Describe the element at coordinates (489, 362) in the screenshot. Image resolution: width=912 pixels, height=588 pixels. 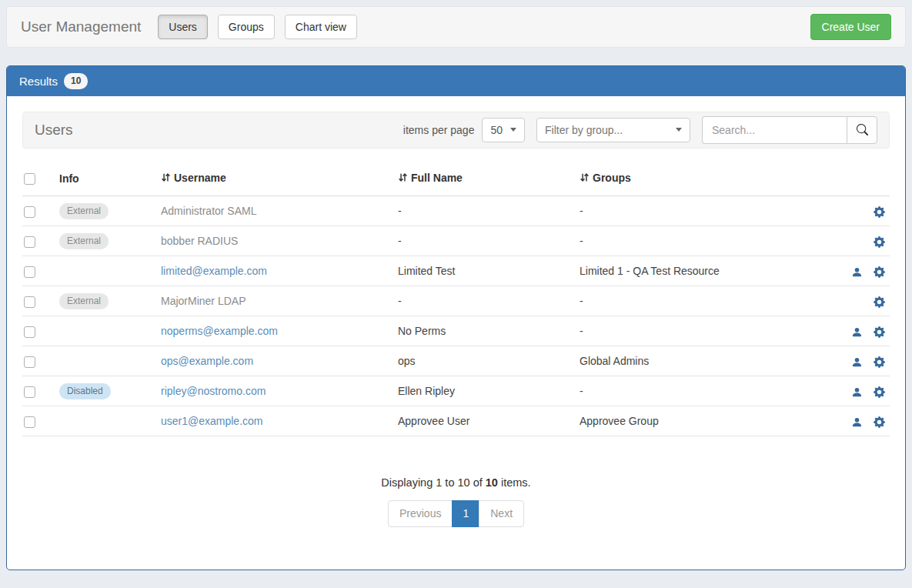
I see `full-name-cell: ops` at that location.